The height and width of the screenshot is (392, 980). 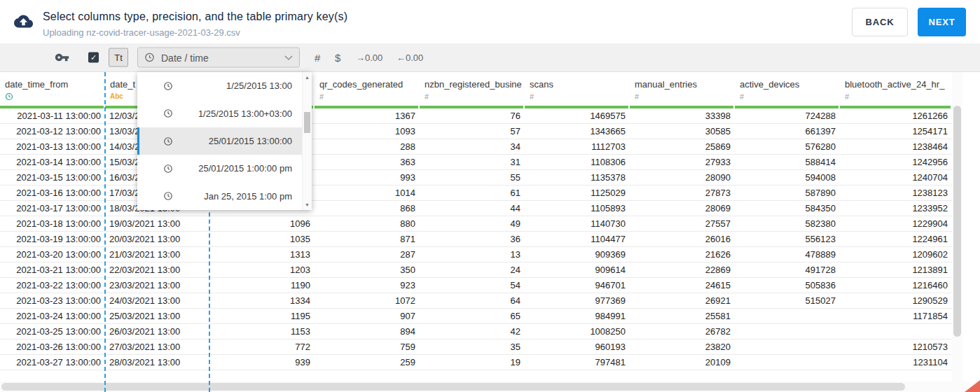 What do you see at coordinates (367, 162) in the screenshot?
I see `table-cell: 363` at bounding box center [367, 162].